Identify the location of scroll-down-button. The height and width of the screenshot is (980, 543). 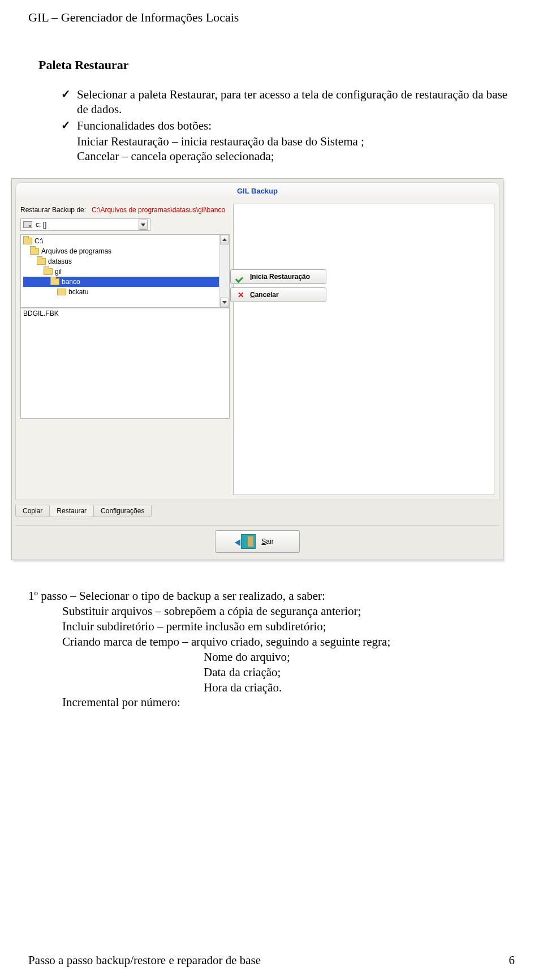
(225, 302).